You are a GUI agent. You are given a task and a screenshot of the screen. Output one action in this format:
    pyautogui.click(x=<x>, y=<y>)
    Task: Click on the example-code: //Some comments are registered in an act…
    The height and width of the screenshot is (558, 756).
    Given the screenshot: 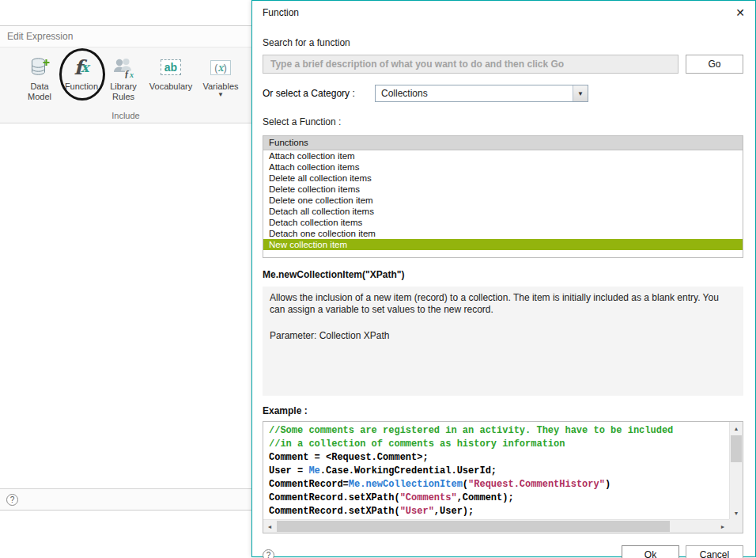 What is the action you would take?
    pyautogui.click(x=497, y=470)
    